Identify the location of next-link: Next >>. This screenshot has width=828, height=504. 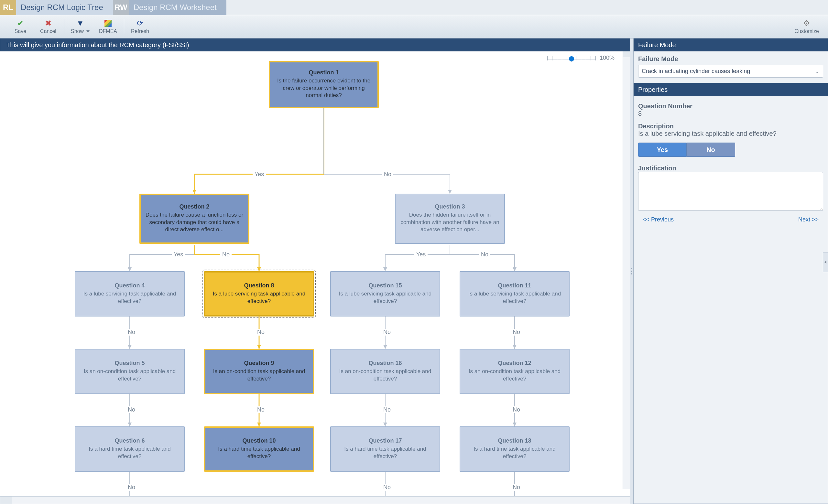
(809, 220).